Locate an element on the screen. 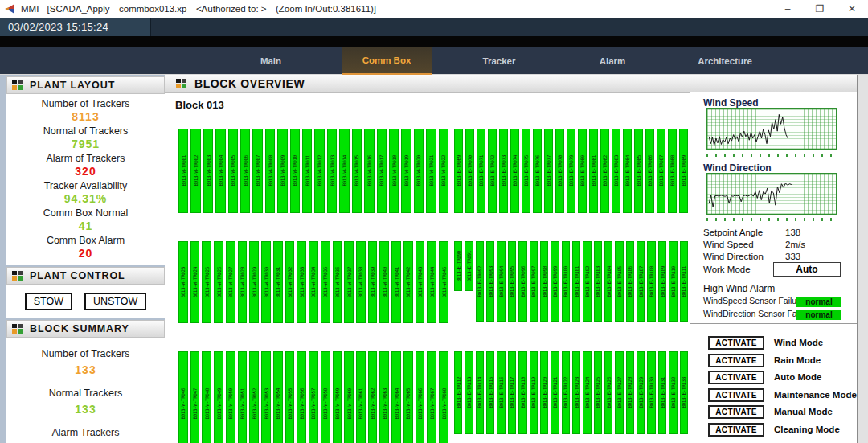 The image size is (868, 443). tracker-bar: B013-W-TR029 is located at coordinates (254, 282).